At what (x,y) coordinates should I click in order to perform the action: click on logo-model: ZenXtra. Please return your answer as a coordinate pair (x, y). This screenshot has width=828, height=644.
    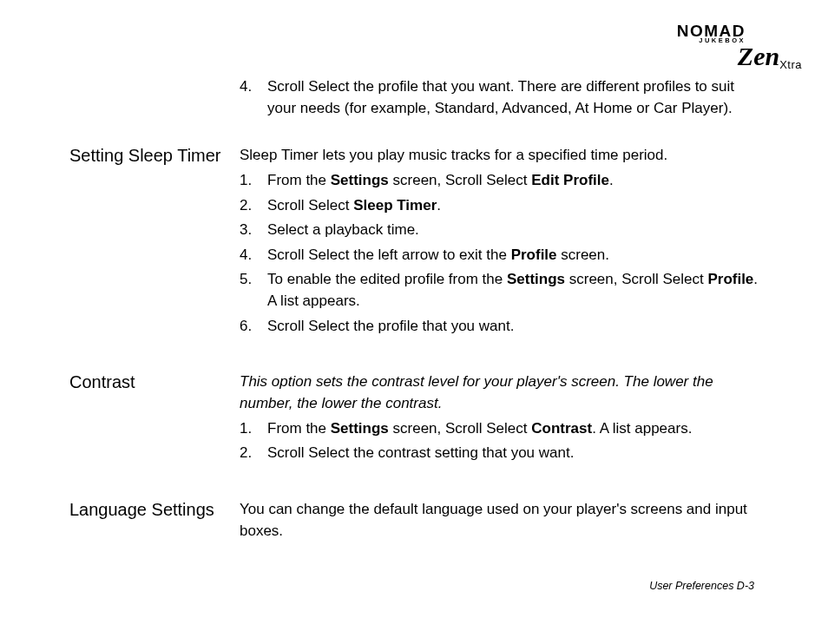
    Looking at the image, I should click on (770, 56).